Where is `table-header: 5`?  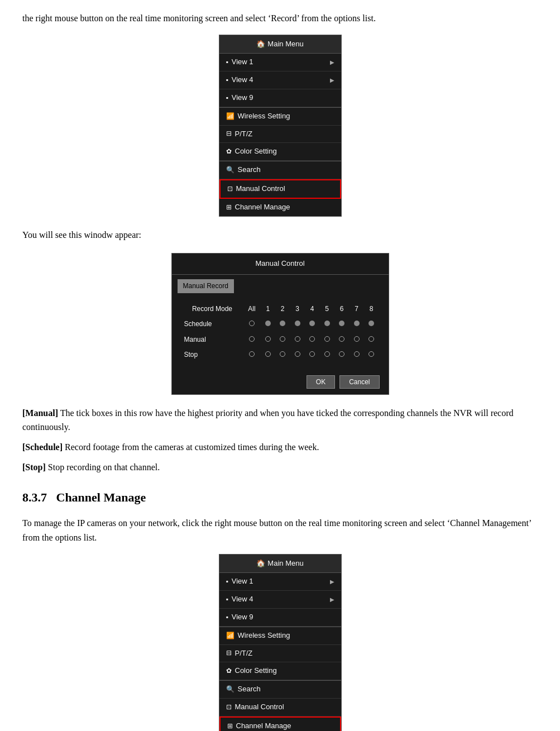 table-header: 5 is located at coordinates (327, 309).